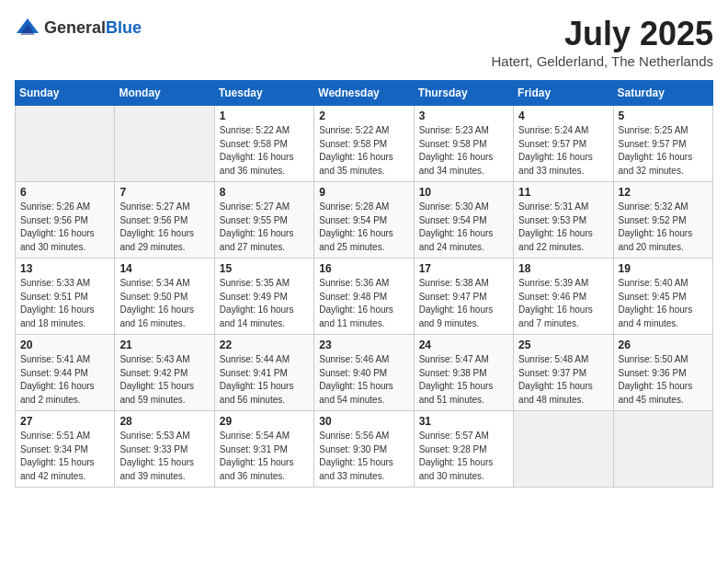 The image size is (728, 563). I want to click on day-cell: 13Sunrise: 5:33 AM Sunset: 9:51 PM Dayli…, so click(65, 296).